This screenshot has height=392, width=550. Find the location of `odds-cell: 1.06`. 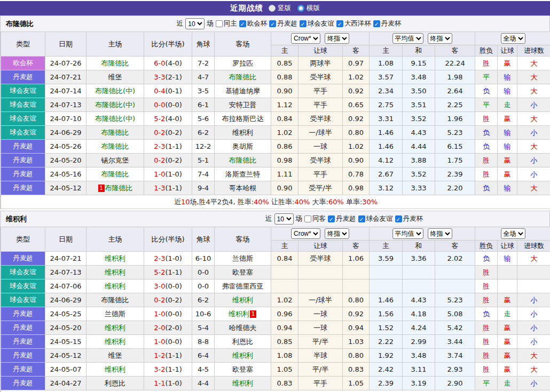

odds-cell: 1.06 is located at coordinates (356, 259).